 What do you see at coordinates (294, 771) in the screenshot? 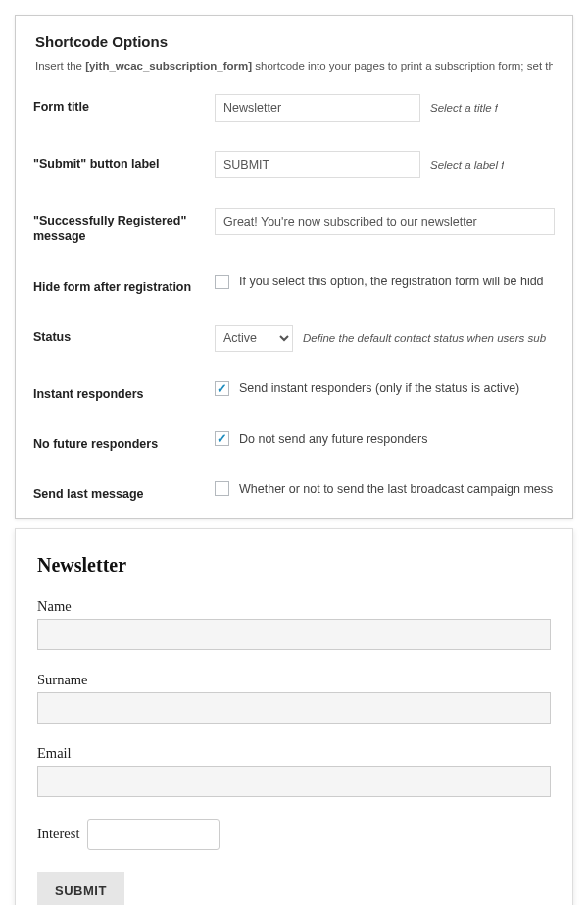
I see `field-email: Email` at bounding box center [294, 771].